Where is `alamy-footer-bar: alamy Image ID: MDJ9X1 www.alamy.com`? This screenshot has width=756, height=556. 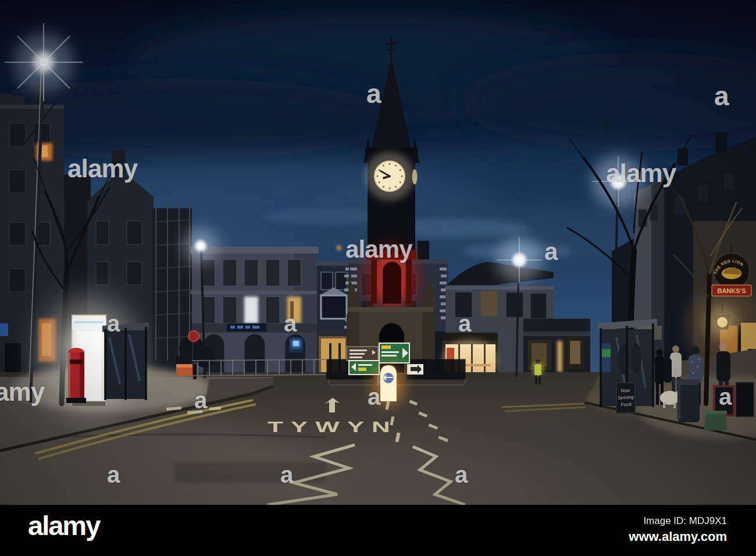
alamy-footer-bar: alamy Image ID: MDJ9X1 www.alamy.com is located at coordinates (378, 530).